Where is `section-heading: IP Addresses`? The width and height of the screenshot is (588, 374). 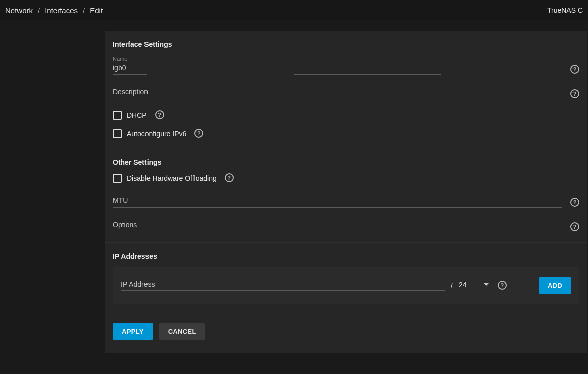 section-heading: IP Addresses is located at coordinates (346, 256).